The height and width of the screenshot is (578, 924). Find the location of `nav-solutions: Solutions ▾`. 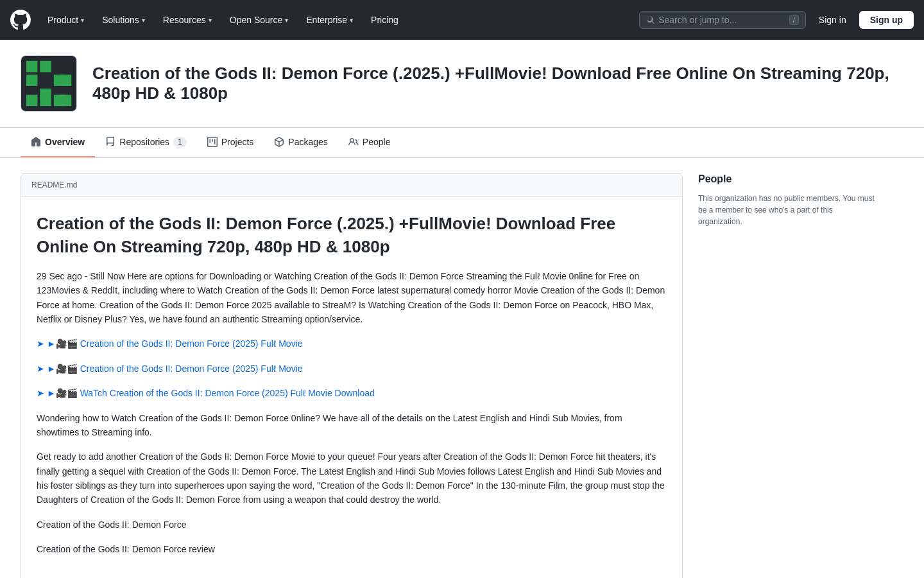

nav-solutions: Solutions ▾ is located at coordinates (123, 20).